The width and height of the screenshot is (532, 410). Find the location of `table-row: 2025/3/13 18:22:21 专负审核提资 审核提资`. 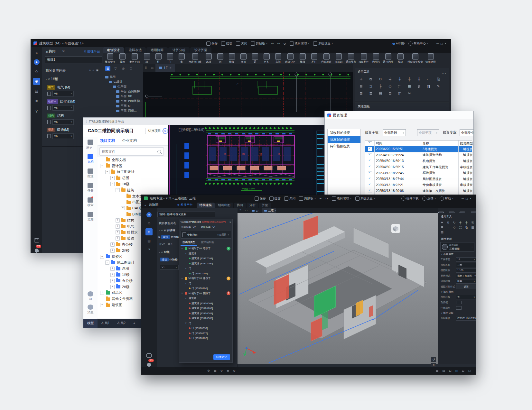

table-row: 2025/3/13 18:22:21 专负审核提资 审核提资 is located at coordinates (418, 185).